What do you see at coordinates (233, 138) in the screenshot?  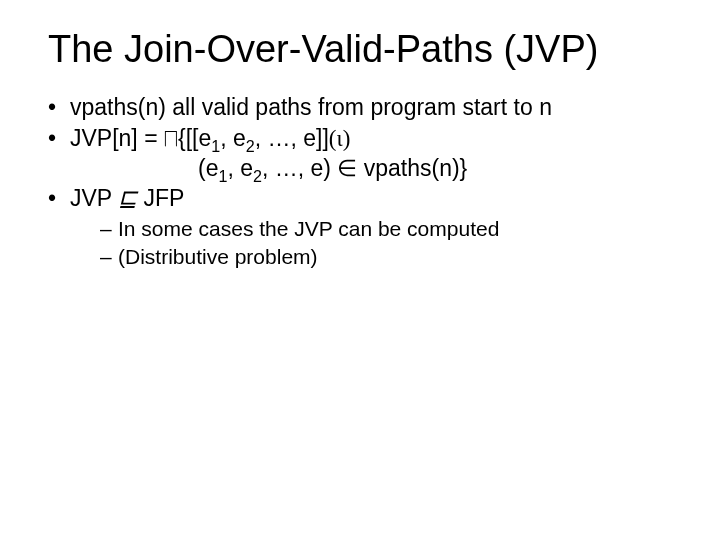 I see `b2-b: , e` at bounding box center [233, 138].